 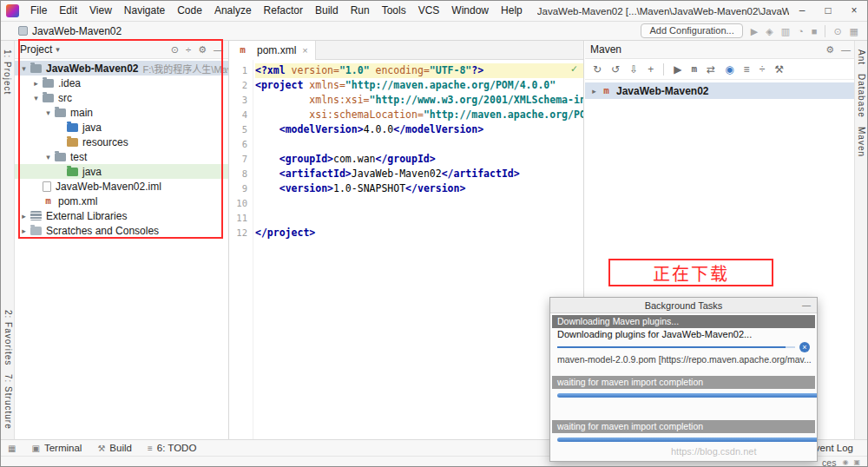 What do you see at coordinates (575, 69) in the screenshot?
I see `inspections-ok-icon: ✓` at bounding box center [575, 69].